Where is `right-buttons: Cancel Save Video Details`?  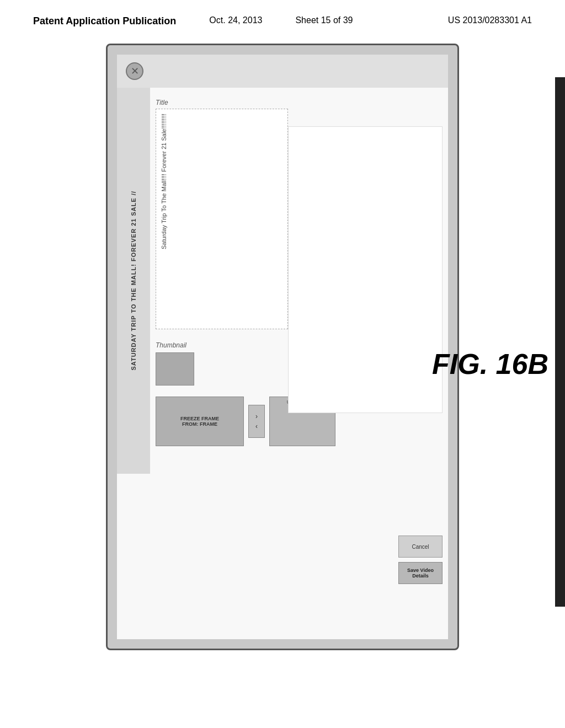
right-buttons: Cancel Save Video Details is located at coordinates (420, 560).